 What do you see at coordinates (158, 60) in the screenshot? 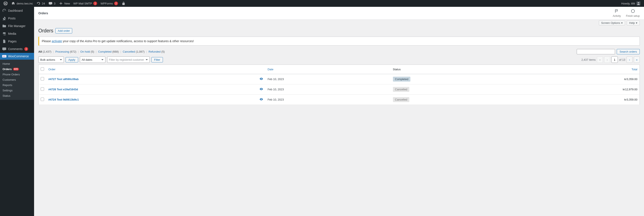
I see `filter-button: Filter` at bounding box center [158, 60].